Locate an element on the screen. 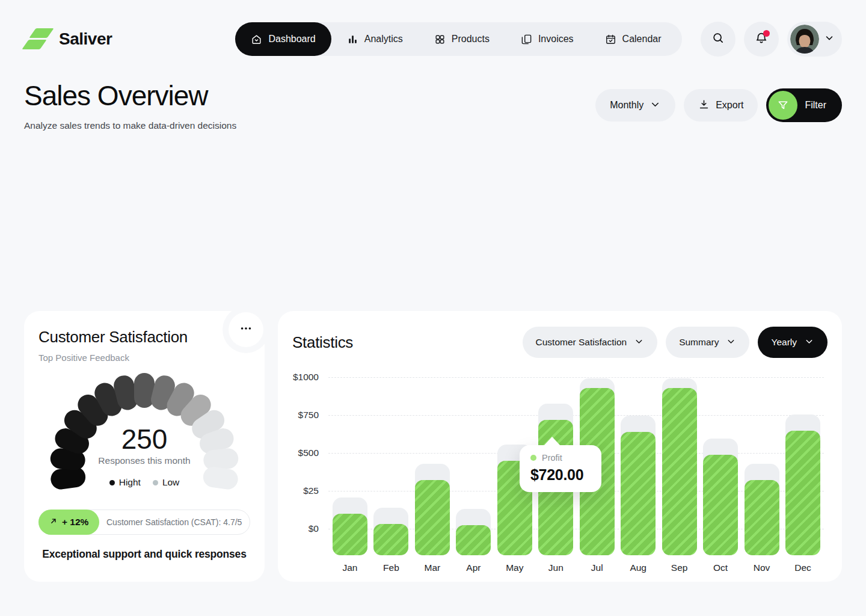 This screenshot has height=616, width=866. chart-bar-oct: Oct is located at coordinates (720, 466).